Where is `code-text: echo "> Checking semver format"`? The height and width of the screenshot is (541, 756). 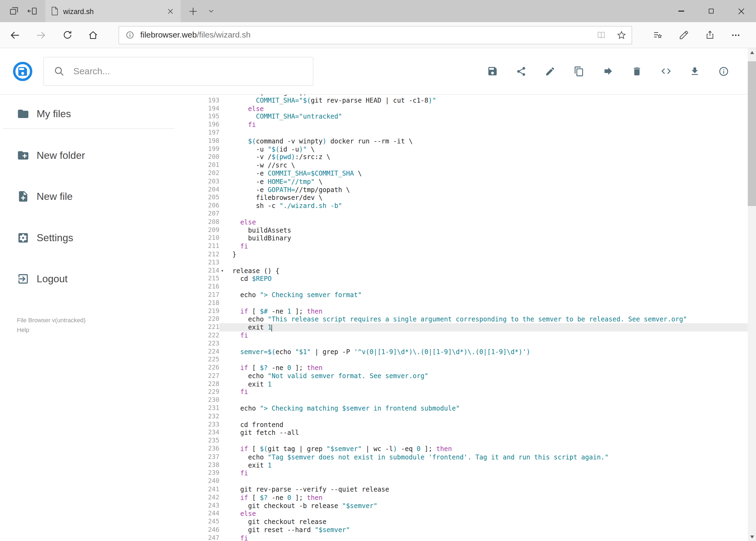 code-text: echo "> Checking semver format" is located at coordinates (484, 295).